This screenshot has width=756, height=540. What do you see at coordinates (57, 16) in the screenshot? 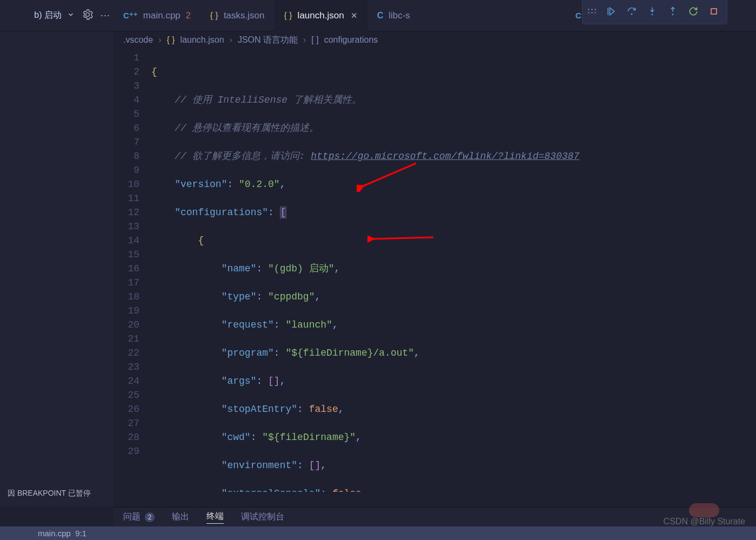
I see `debug-config: b) 启动 ···` at bounding box center [57, 16].